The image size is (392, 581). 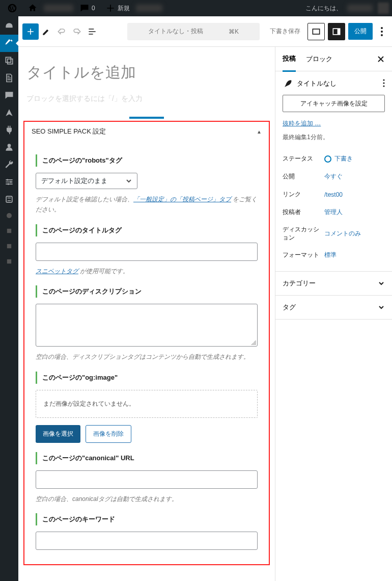 What do you see at coordinates (147, 292) in the screenshot?
I see `description-label: このページのディスクリプション` at bounding box center [147, 292].